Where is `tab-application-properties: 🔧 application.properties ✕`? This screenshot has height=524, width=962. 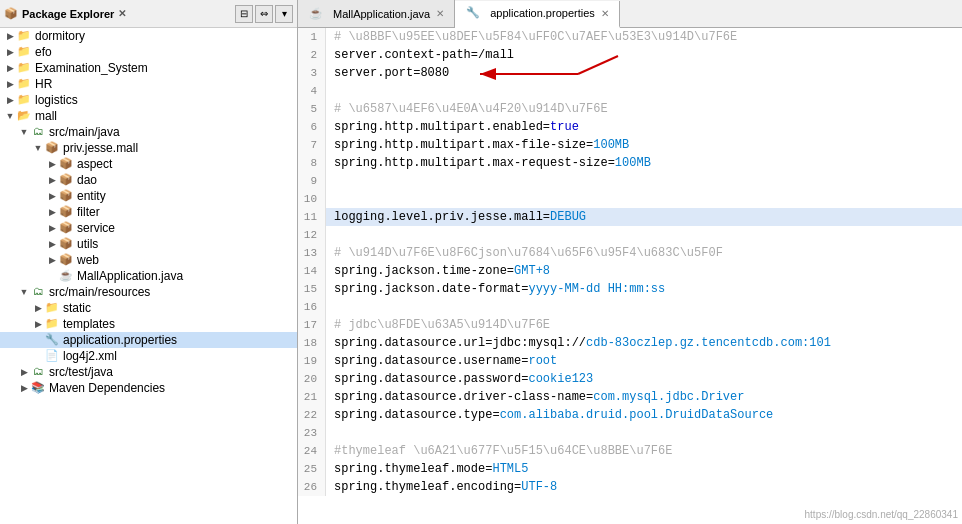 tab-application-properties: 🔧 application.properties ✕ is located at coordinates (538, 14).